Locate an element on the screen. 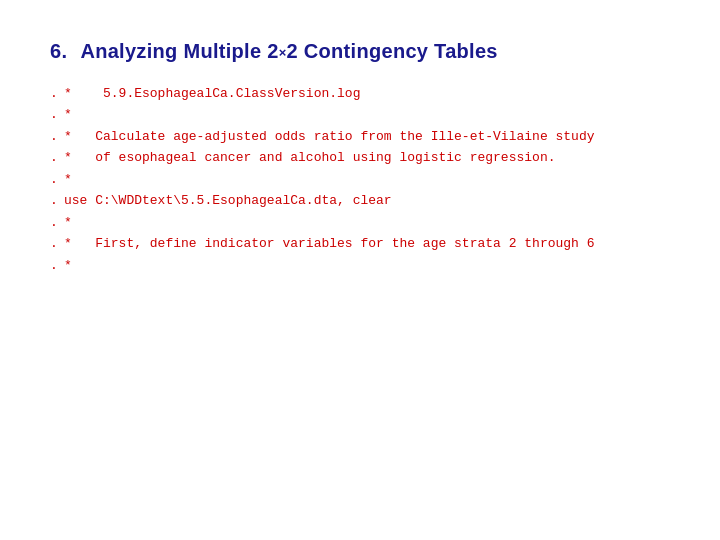  code-text-7: * is located at coordinates (68, 222).